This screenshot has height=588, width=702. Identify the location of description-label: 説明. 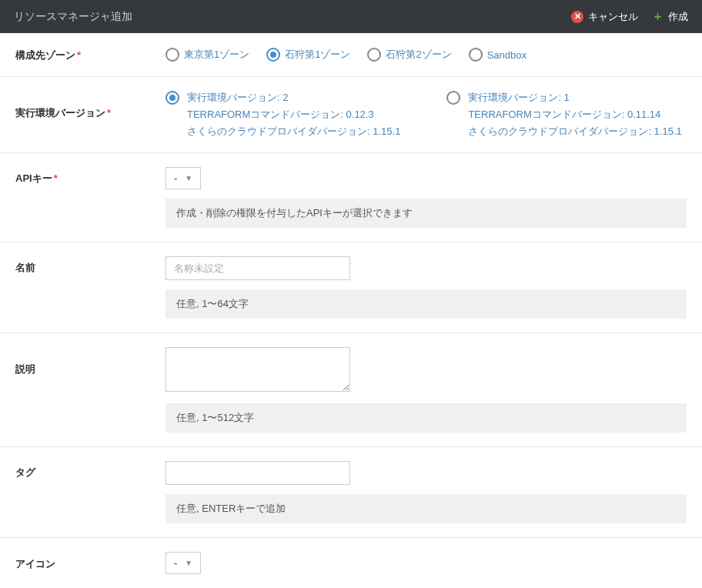
(91, 362).